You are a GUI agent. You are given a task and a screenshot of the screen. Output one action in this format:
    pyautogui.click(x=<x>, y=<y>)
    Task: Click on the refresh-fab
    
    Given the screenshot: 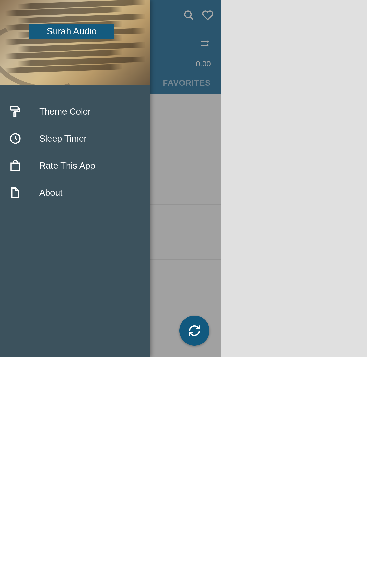 What is the action you would take?
    pyautogui.click(x=194, y=331)
    